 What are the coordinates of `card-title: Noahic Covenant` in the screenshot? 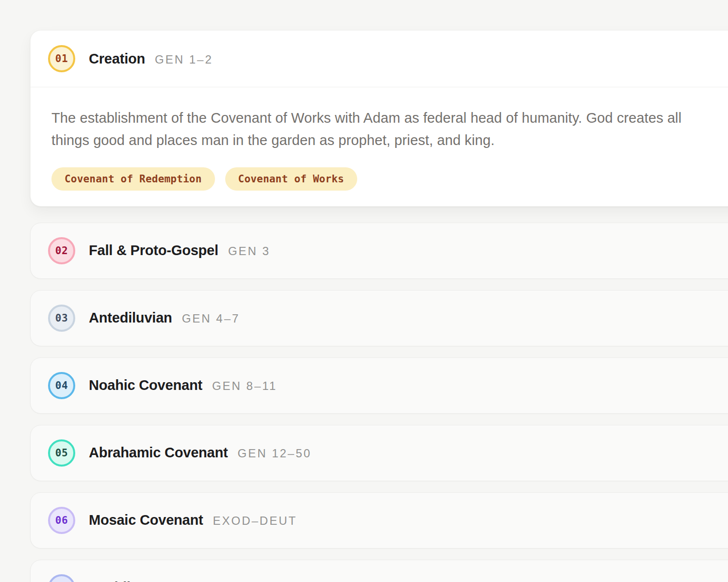 It's located at (146, 385).